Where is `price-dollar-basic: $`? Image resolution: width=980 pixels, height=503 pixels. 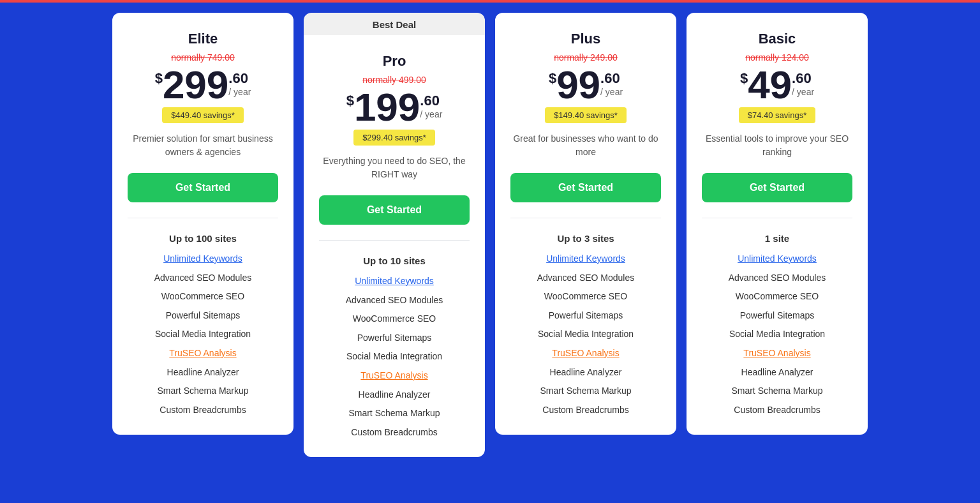 price-dollar-basic: $ is located at coordinates (744, 79).